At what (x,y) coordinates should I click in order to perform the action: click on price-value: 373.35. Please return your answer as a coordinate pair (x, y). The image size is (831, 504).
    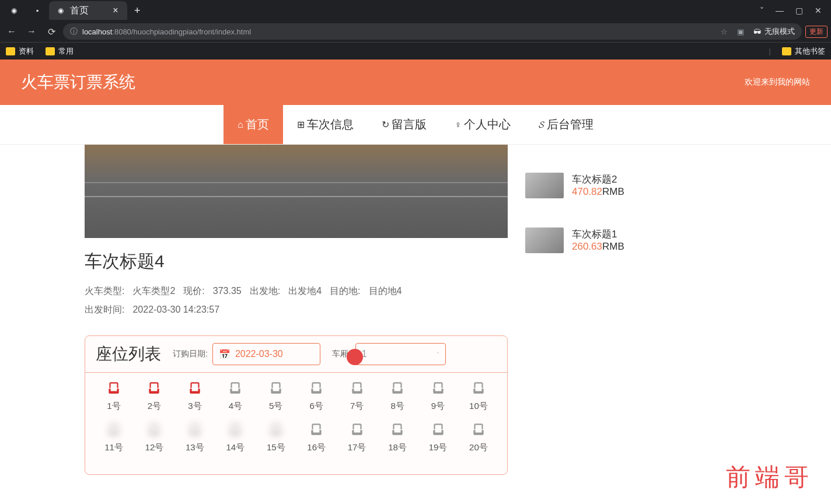
    Looking at the image, I should click on (228, 291).